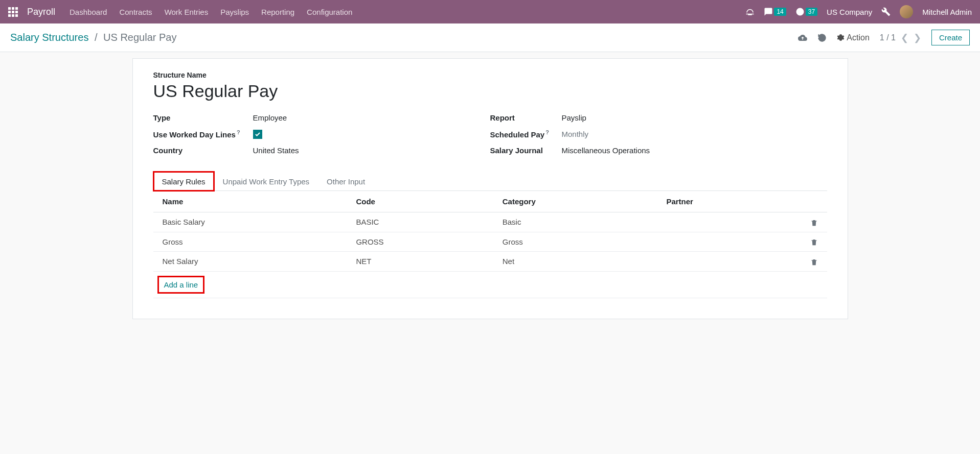  Describe the element at coordinates (203, 134) in the screenshot. I see `uwdl-label: Use Worked Day Lines?` at that location.